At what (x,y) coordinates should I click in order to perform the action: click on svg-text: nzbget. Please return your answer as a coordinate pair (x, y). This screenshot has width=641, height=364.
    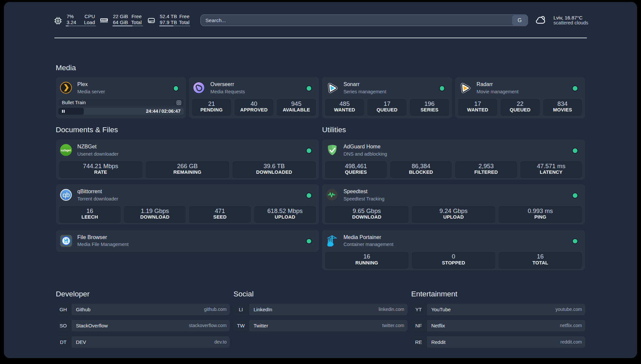
    Looking at the image, I should click on (66, 150).